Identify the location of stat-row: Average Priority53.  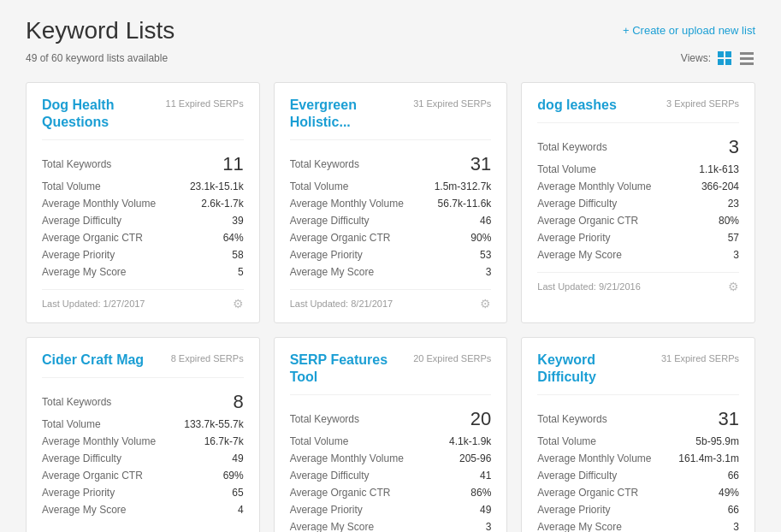
(391, 255).